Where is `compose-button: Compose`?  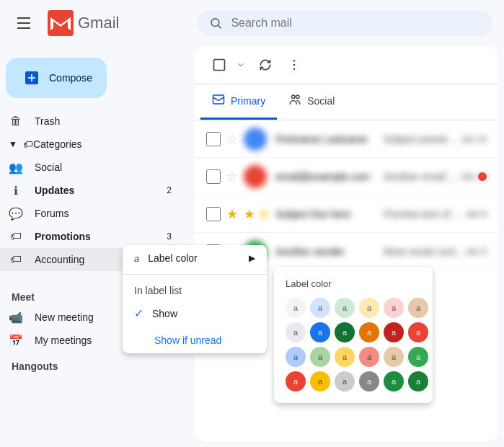
compose-button: Compose is located at coordinates (56, 78).